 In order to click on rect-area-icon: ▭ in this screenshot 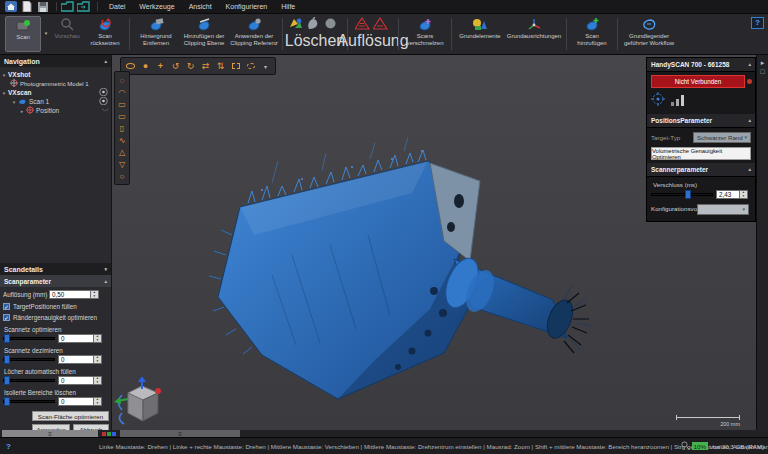, I will do `click(122, 104)`.